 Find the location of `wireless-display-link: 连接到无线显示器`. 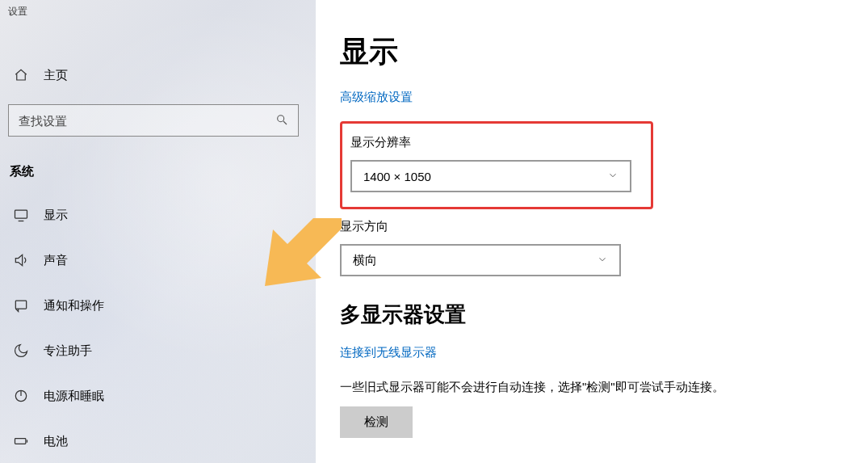

wireless-display-link: 连接到无线显示器 is located at coordinates (388, 352).